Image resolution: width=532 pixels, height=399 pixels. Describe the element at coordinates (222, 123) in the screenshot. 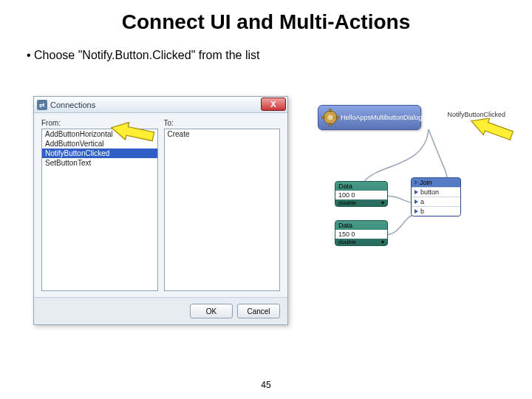

I see `to-label: To:` at that location.